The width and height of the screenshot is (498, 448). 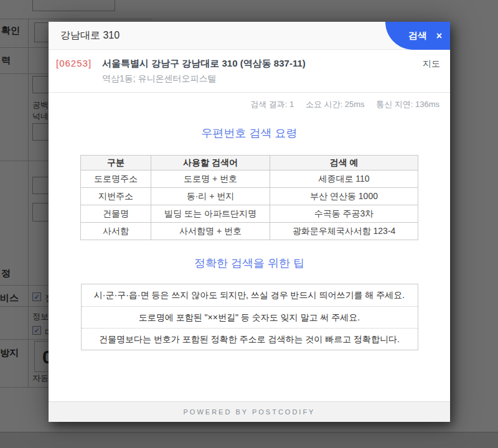 What do you see at coordinates (249, 71) in the screenshot?
I see `search-result-item: [06253] 서울특별시 강남구 강남대로 310 (역삼동 837-11) …` at bounding box center [249, 71].